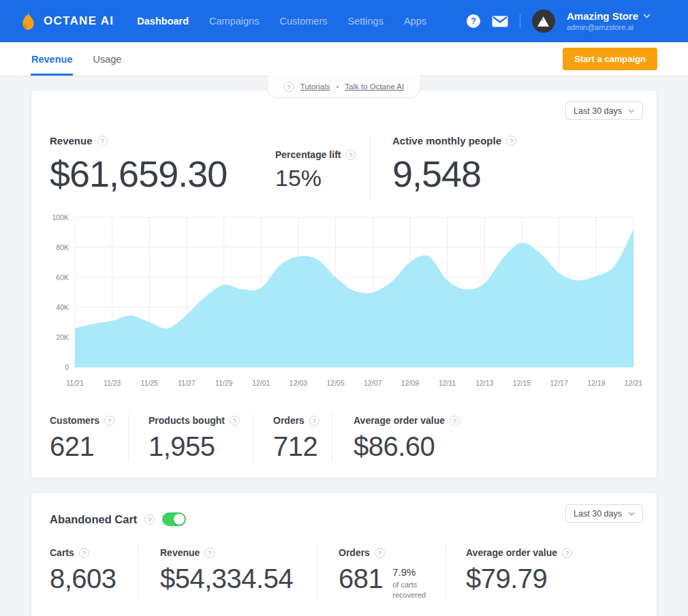 This screenshot has width=688, height=616. Describe the element at coordinates (473, 21) in the screenshot. I see `help-icon: ?` at that location.